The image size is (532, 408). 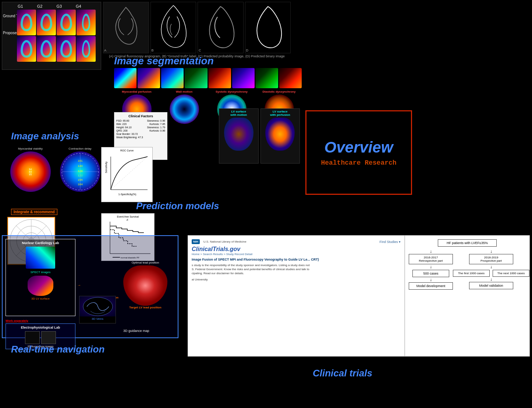 What do you see at coordinates (141, 131) in the screenshot?
I see `cf-row-4: QRS: 200Kurtosis: 0.96` at bounding box center [141, 131].